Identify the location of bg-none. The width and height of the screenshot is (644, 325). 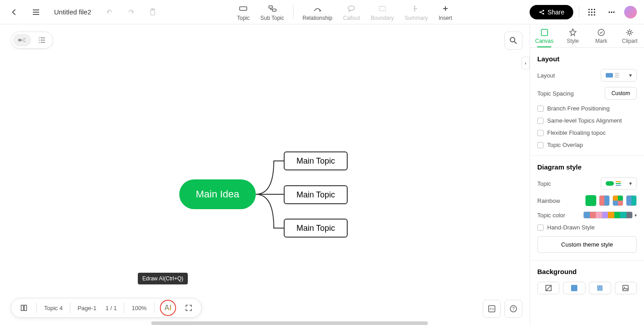
(549, 288).